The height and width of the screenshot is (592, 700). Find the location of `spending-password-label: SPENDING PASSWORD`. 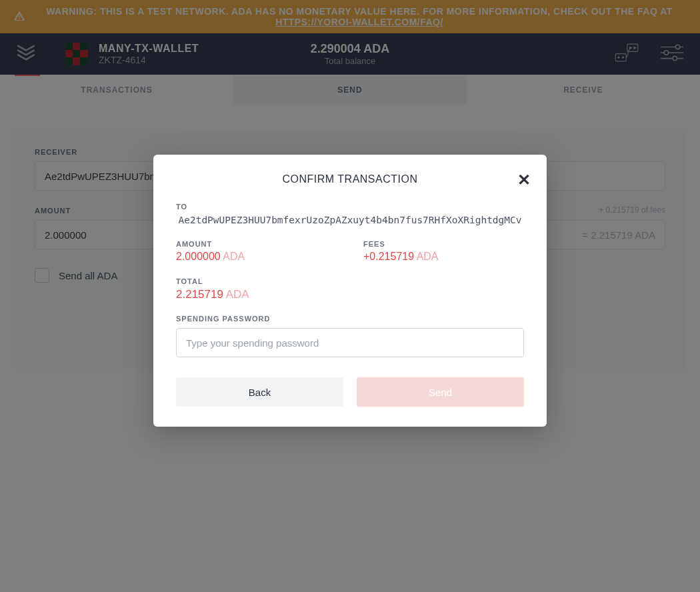

spending-password-label: SPENDING PASSWORD is located at coordinates (350, 319).